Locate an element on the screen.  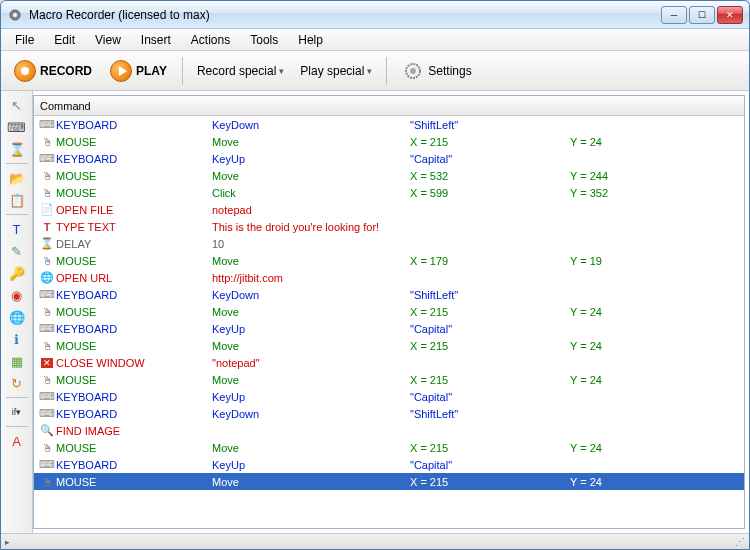
settings-button: Settings is located at coordinates (436, 71).